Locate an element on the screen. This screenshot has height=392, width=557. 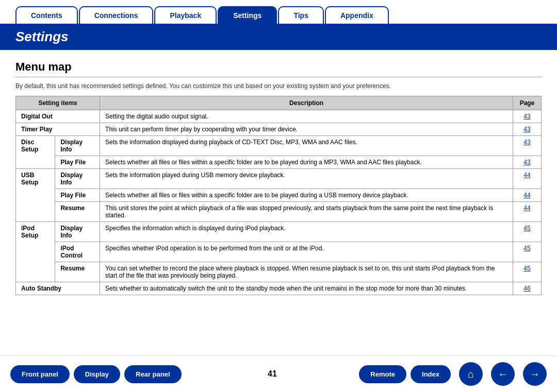
desc-ipod-display-info: Specifies the information which is displ… is located at coordinates (306, 232).